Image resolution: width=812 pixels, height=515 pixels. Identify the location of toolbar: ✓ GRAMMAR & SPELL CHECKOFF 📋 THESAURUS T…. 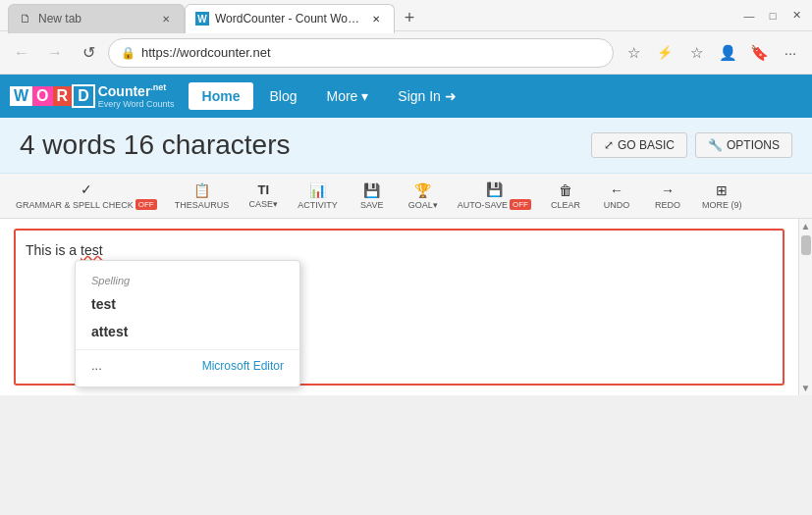
(406, 196).